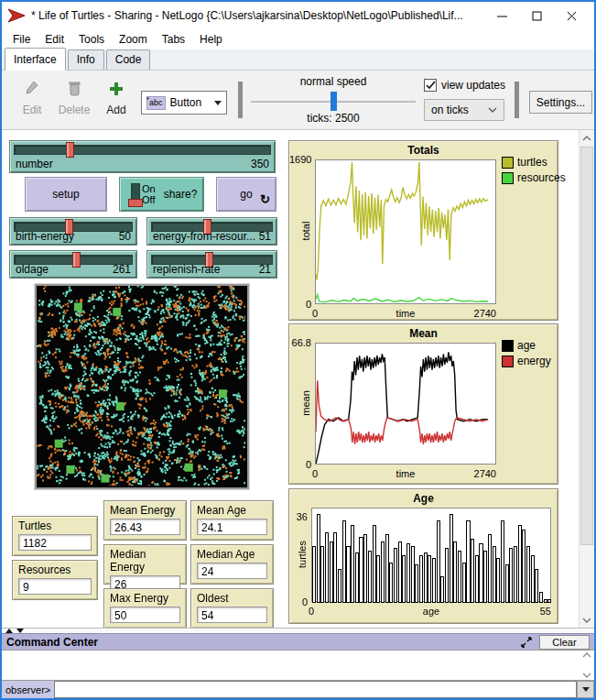 The image size is (596, 700). What do you see at coordinates (143, 157) in the screenshot?
I see `slider-number: number350` at bounding box center [143, 157].